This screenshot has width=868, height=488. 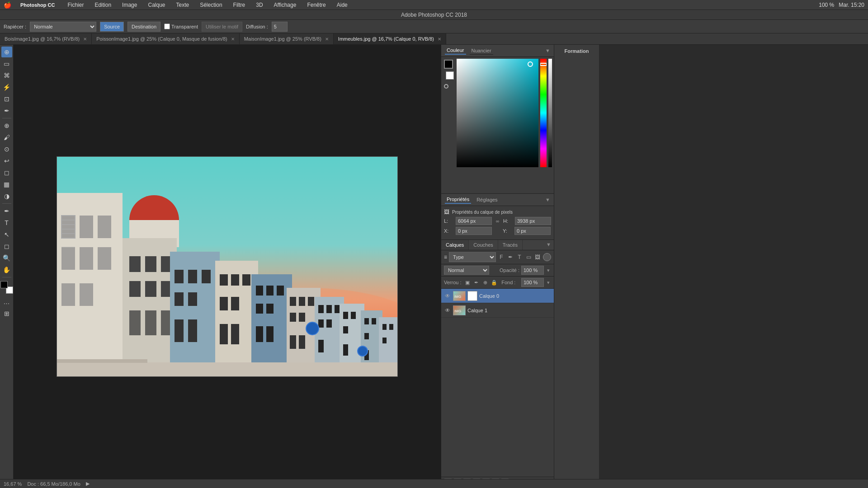 I want to click on white-black-bar, so click(x=550, y=113).